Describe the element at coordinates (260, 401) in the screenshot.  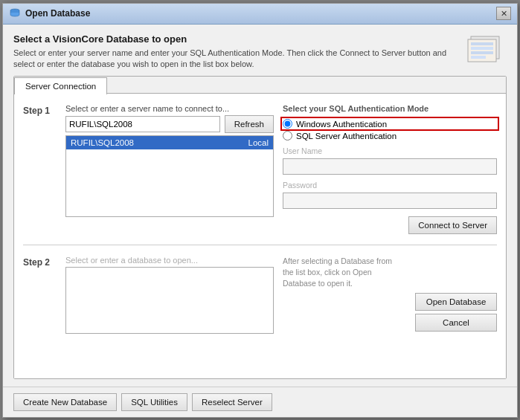
I see `bottom-bar: Create New Database SQL Utilities Resele…` at that location.